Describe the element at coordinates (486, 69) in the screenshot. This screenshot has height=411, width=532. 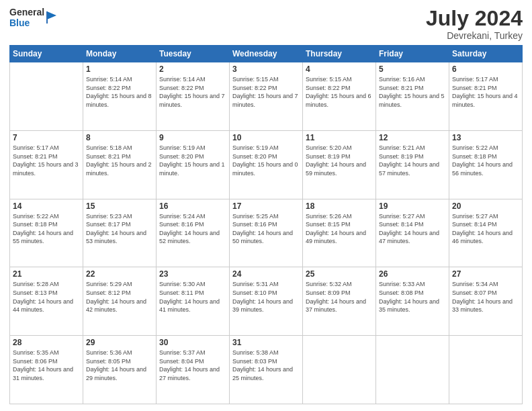
I see `day-number: 6` at that location.